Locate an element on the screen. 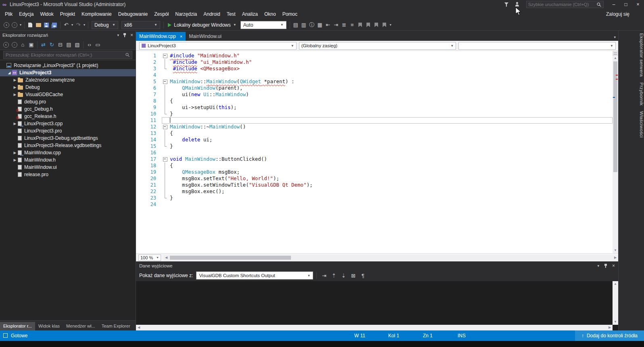 The image size is (644, 347). collapse-all-icon: ⊟ is located at coordinates (61, 45).